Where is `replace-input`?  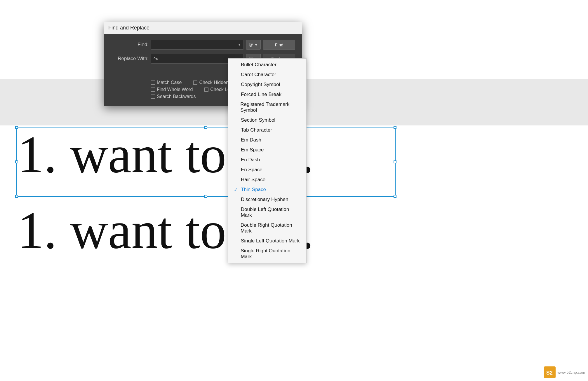 replace-input is located at coordinates (196, 59).